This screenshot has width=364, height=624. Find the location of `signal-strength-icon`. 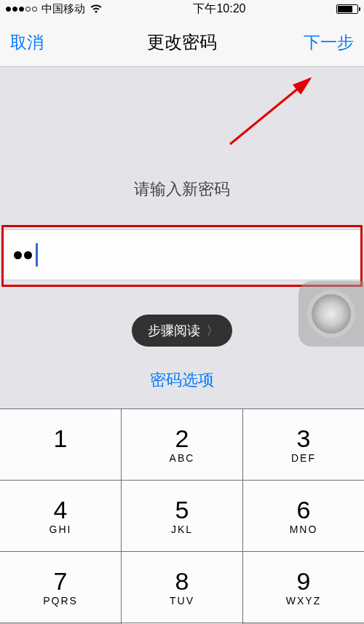

signal-strength-icon is located at coordinates (22, 9).